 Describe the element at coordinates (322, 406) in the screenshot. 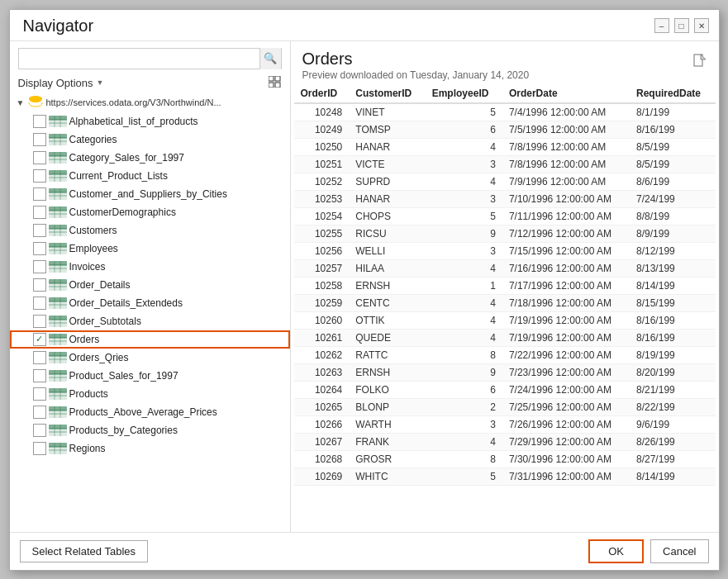

I see `table-cell: 10265` at that location.